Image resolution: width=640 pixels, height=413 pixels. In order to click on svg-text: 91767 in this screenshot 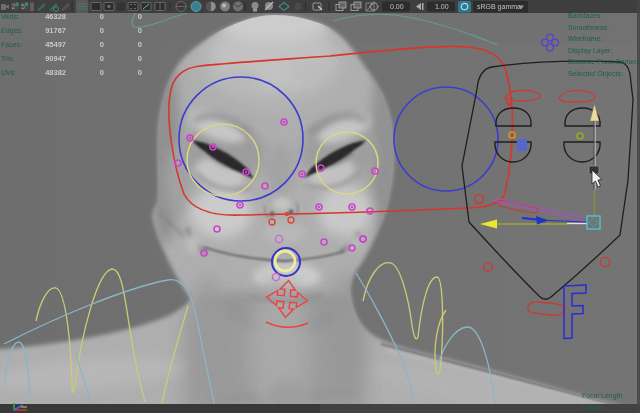, I will do `click(56, 30)`.